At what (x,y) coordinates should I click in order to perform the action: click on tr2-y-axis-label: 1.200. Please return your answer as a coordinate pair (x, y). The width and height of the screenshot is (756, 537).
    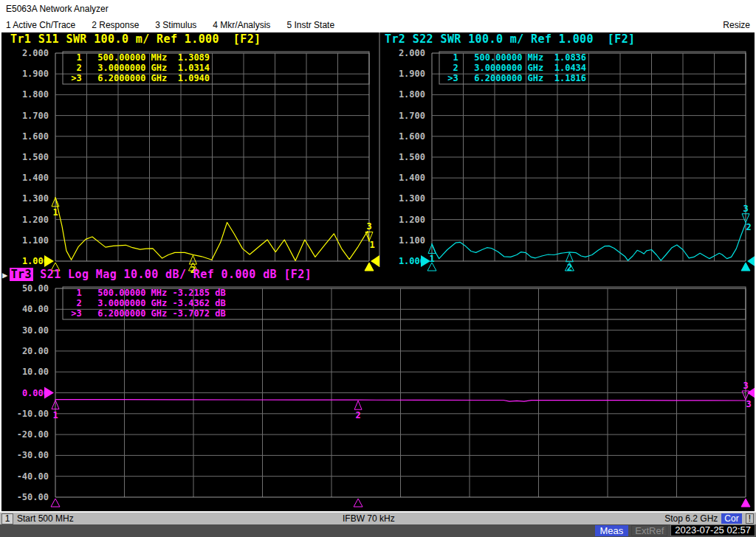
    Looking at the image, I should click on (402, 220).